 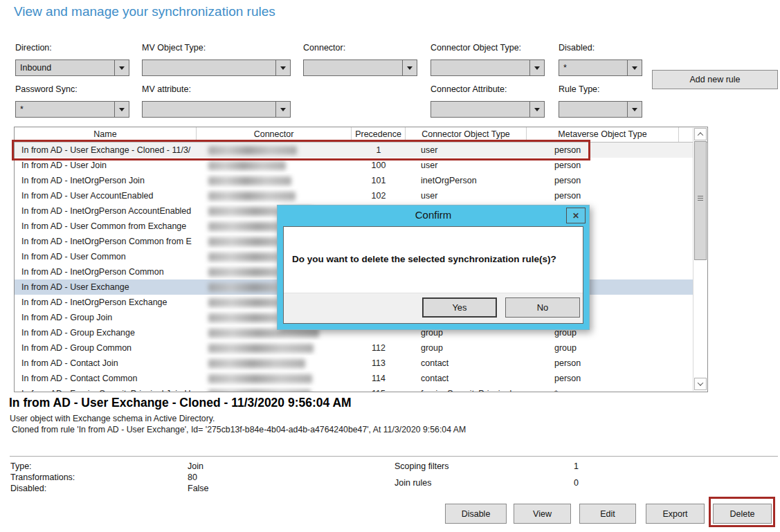 I want to click on rule-type-select, so click(x=601, y=109).